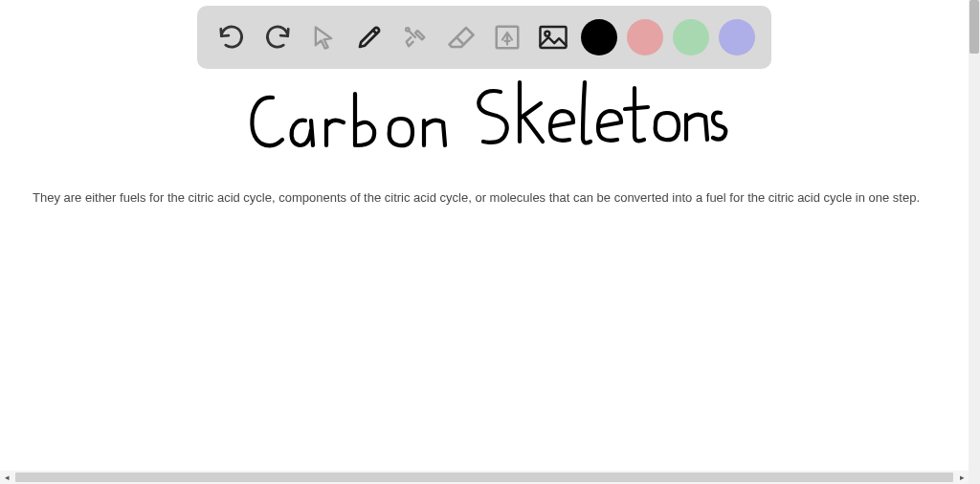 This screenshot has height=484, width=980. I want to click on eraser-icon, so click(461, 37).